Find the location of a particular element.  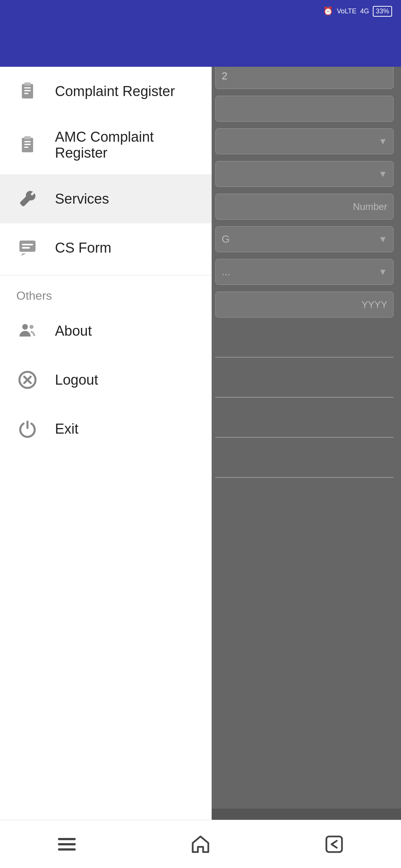

power-icon is located at coordinates (27, 429).